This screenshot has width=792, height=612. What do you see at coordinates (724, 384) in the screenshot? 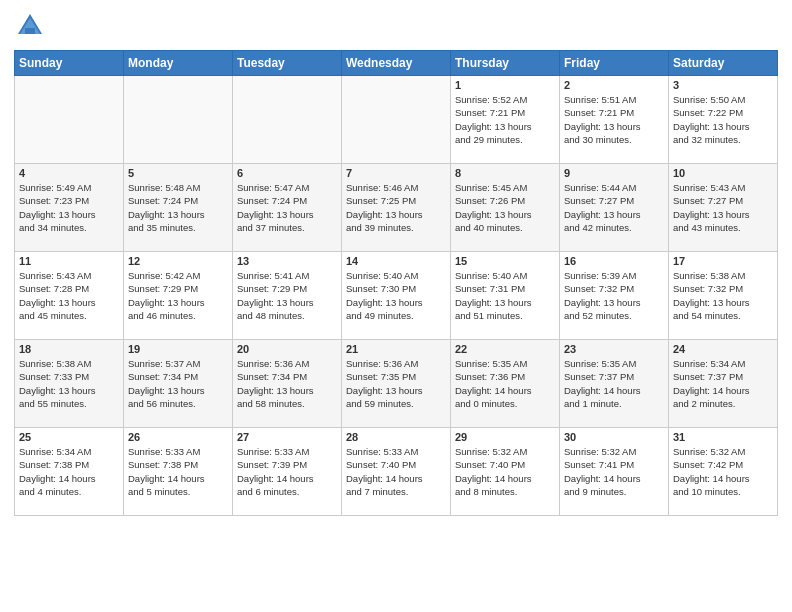
I see `day-cell: 24Sunrise: 5:34 AMSunset: 7:37 PMDayligh…` at bounding box center [724, 384].